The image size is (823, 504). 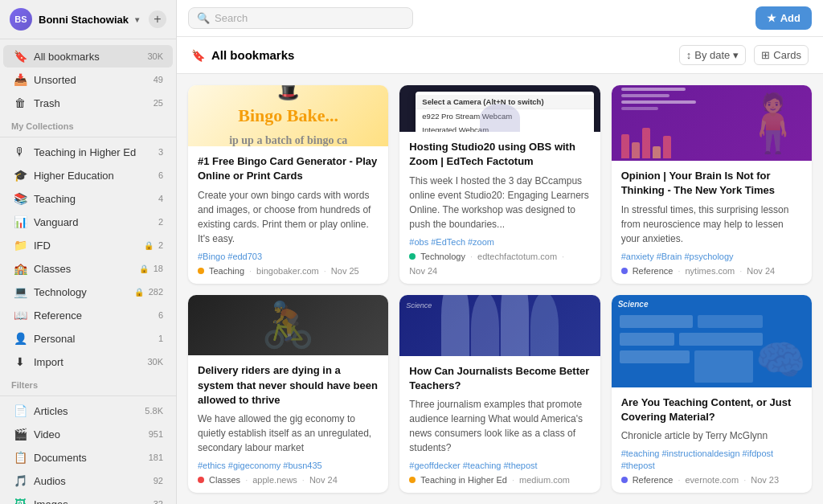 What do you see at coordinates (500, 117) in the screenshot?
I see `person-shape` at bounding box center [500, 117].